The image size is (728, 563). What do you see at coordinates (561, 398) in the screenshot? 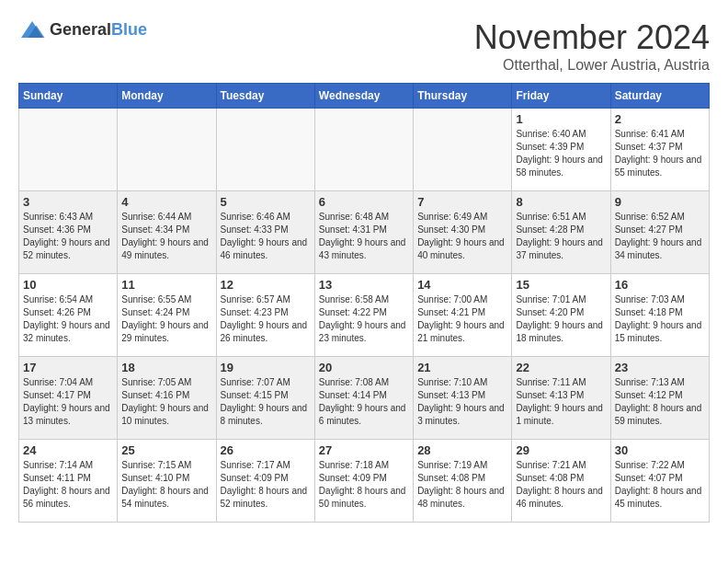
I see `calendar-day: 22Sunrise: 7:11 AMSunset: 4:13 PMDayligh…` at bounding box center [561, 398].